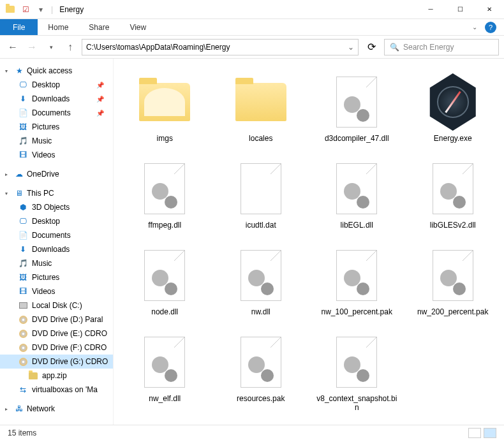 The width and height of the screenshot is (504, 440). I want to click on videos-icon: 🎞, so click(23, 291).